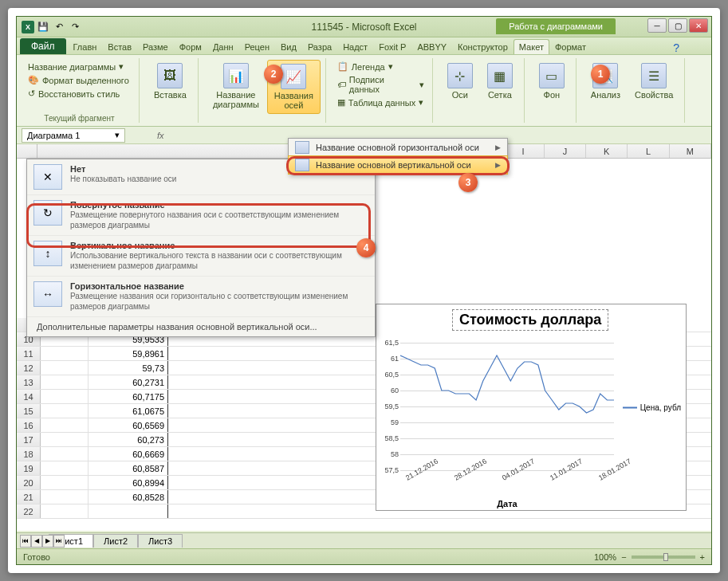 This screenshot has height=581, width=728. Describe the element at coordinates (48, 253) in the screenshot. I see `vertical-icon: ↕` at that location.